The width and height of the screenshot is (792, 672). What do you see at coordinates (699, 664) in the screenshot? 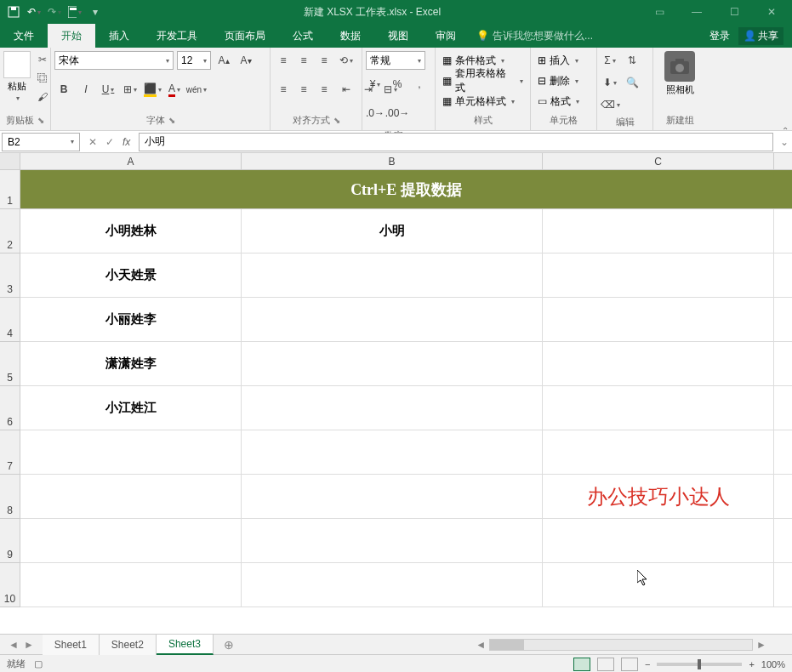
I see `zoom-slider` at bounding box center [699, 664].